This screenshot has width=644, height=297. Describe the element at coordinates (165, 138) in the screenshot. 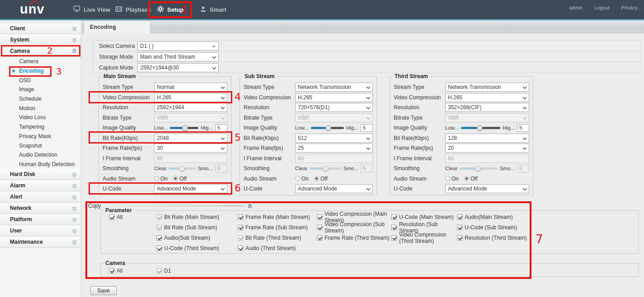

I see `main-stream-row-bit-rate-kbps: Bit Rate(Kbps)2048` at that location.